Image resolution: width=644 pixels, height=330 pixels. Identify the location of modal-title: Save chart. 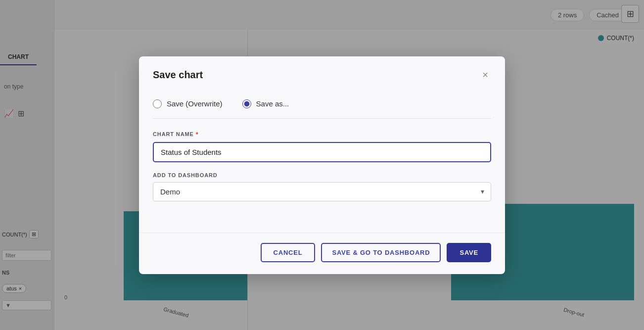
(178, 75).